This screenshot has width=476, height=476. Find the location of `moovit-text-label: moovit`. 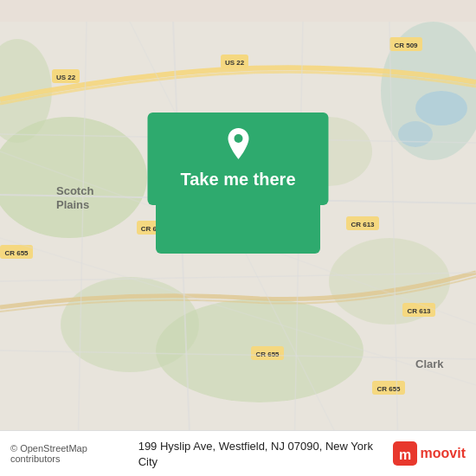

moovit-text-label: moovit is located at coordinates (443, 453).